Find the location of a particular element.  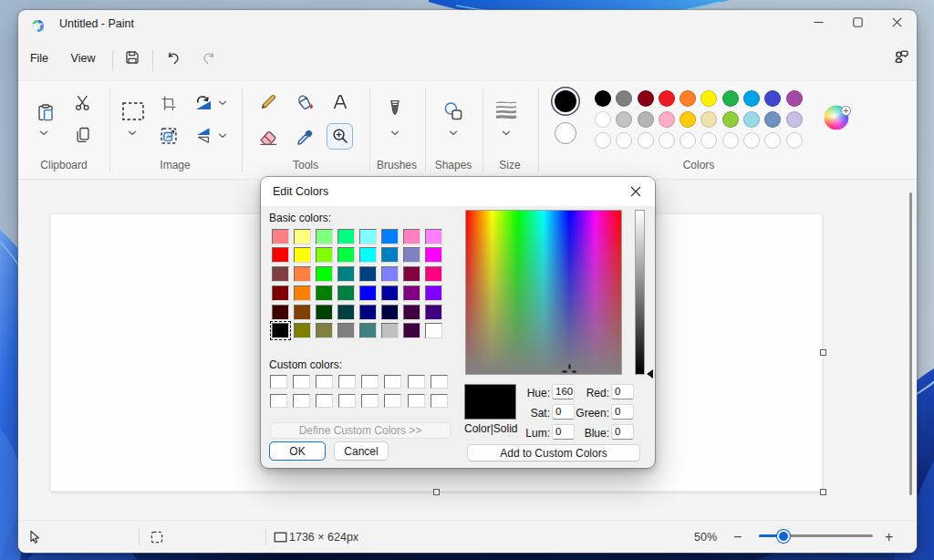

crop-button is located at coordinates (169, 103).